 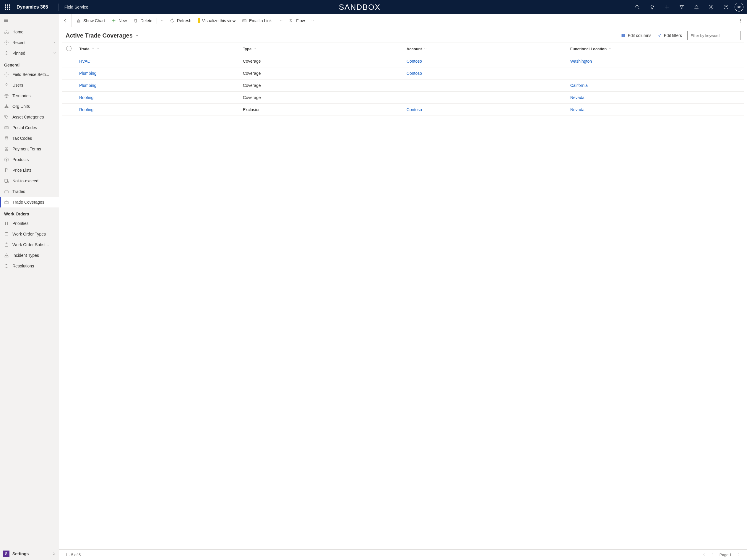 What do you see at coordinates (29, 128) in the screenshot?
I see `nav-item-postal-codes: Postal Codes` at bounding box center [29, 128].